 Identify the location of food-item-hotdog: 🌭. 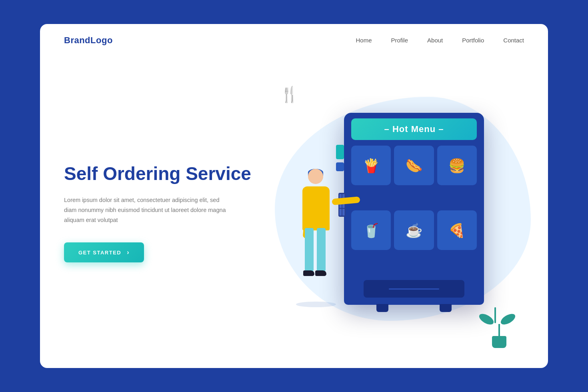
(414, 166).